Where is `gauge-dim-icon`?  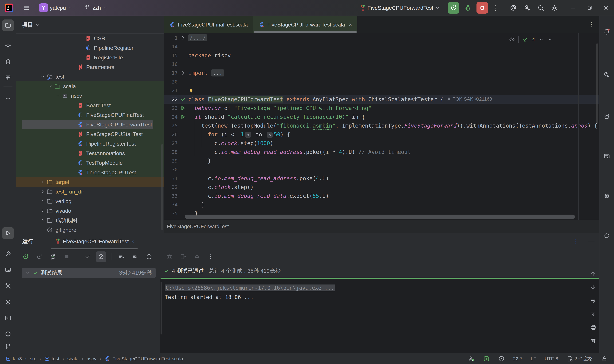
gauge-dim-icon is located at coordinates (197, 257).